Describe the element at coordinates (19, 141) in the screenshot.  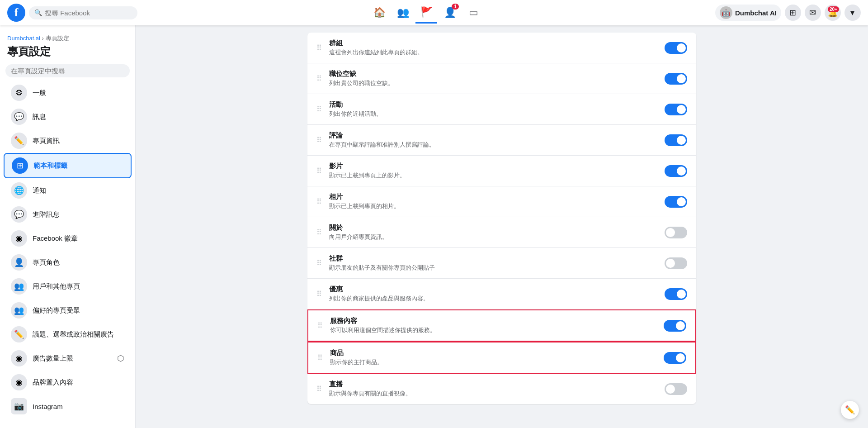
I see `page-info-icon: ✏️` at that location.